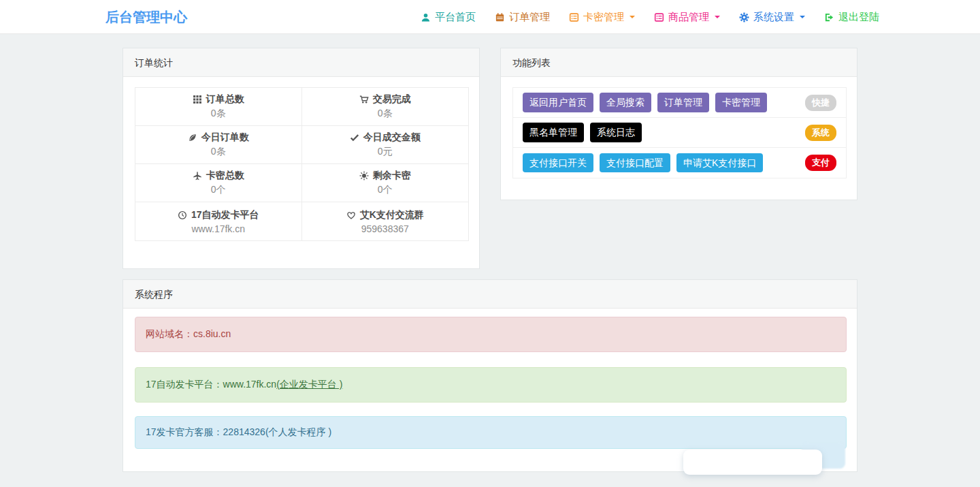  What do you see at coordinates (385, 229) in the screenshot?
I see `stat-value: 959638367` at bounding box center [385, 229].